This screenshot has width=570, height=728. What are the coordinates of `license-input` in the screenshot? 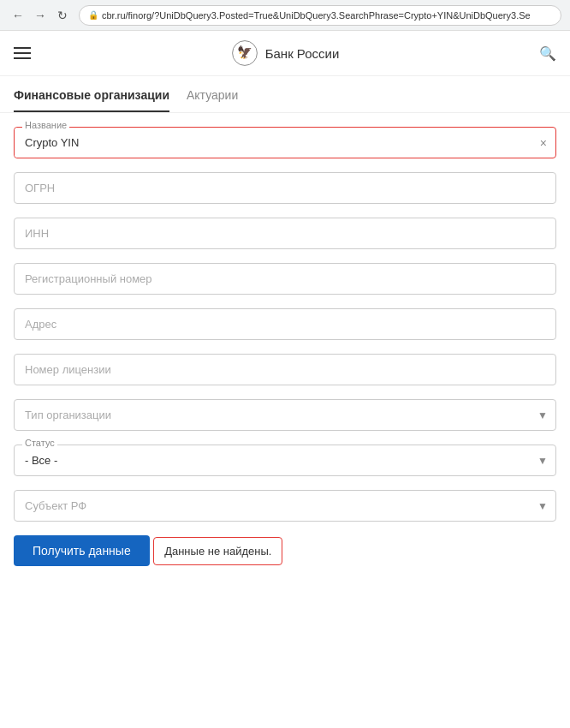 It's located at (285, 370).